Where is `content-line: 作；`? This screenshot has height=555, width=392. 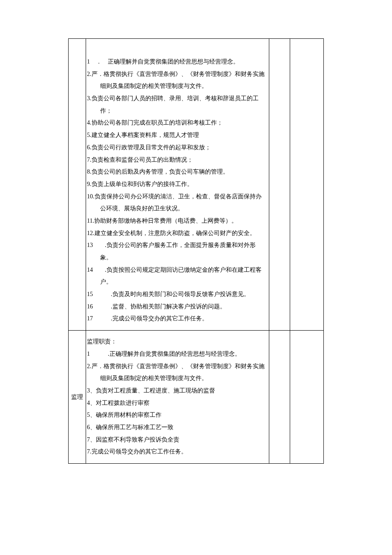 content-line: 作； is located at coordinates (100, 111).